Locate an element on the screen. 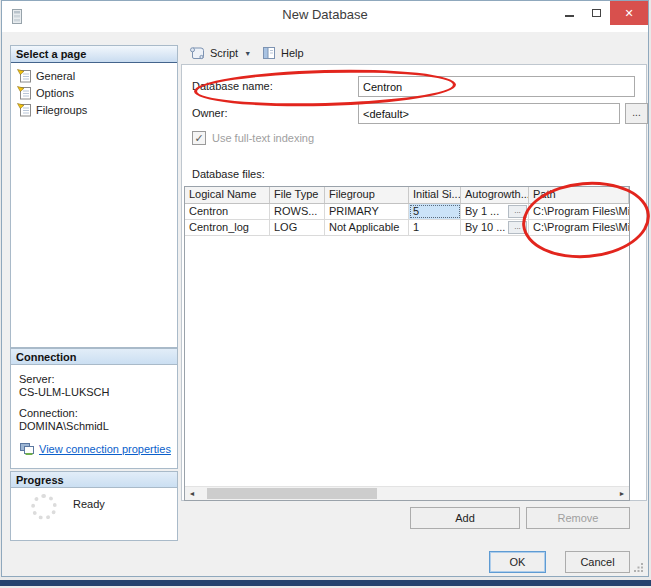 This screenshot has width=651, height=588. header-file-type: File Type is located at coordinates (298, 195).